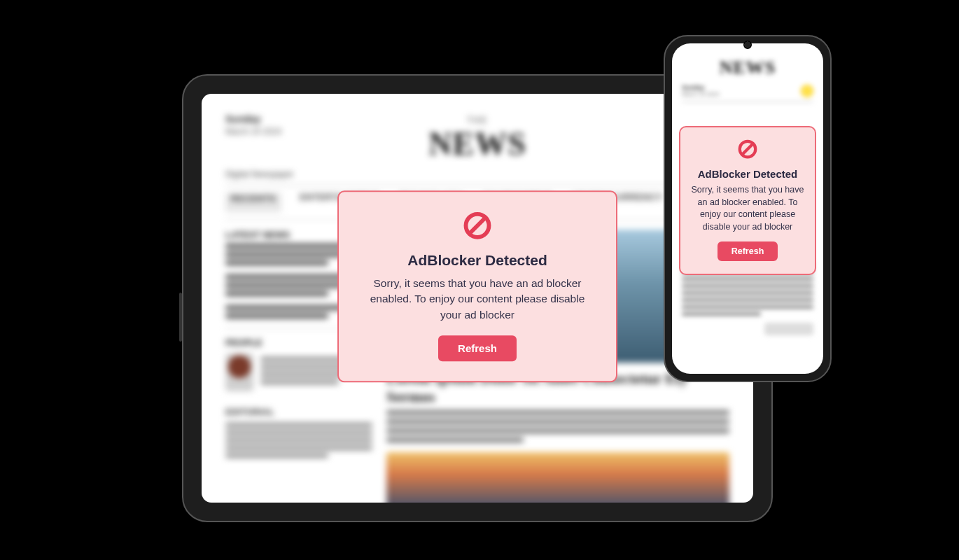 The width and height of the screenshot is (959, 560). What do you see at coordinates (748, 45) in the screenshot?
I see `phone-camera-dot` at bounding box center [748, 45].